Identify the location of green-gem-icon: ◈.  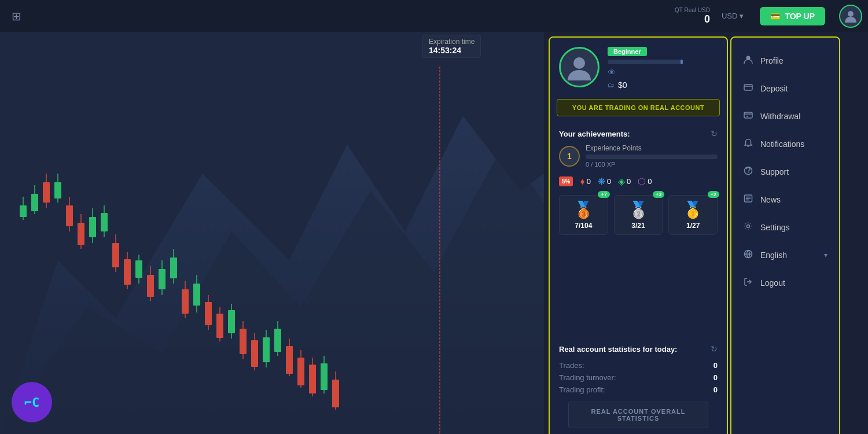
(621, 182).